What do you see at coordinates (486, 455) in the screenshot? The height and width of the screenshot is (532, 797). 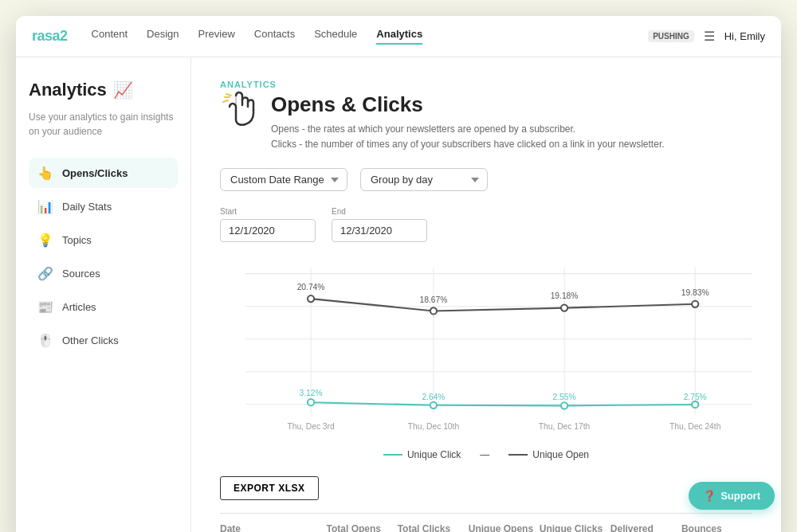 I see `chart-legend: Unique Click — Unique Open` at bounding box center [486, 455].